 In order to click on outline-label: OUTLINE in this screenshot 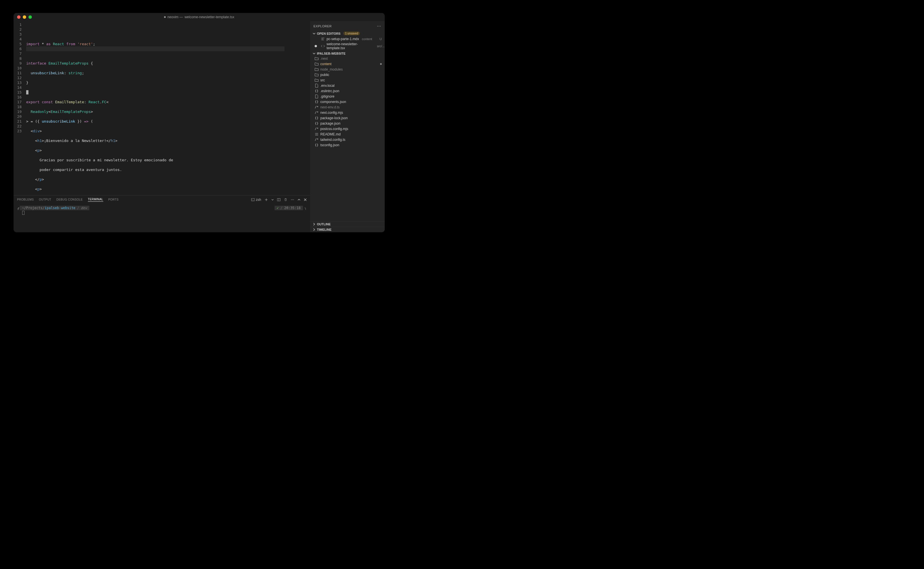, I will do `click(324, 224)`.